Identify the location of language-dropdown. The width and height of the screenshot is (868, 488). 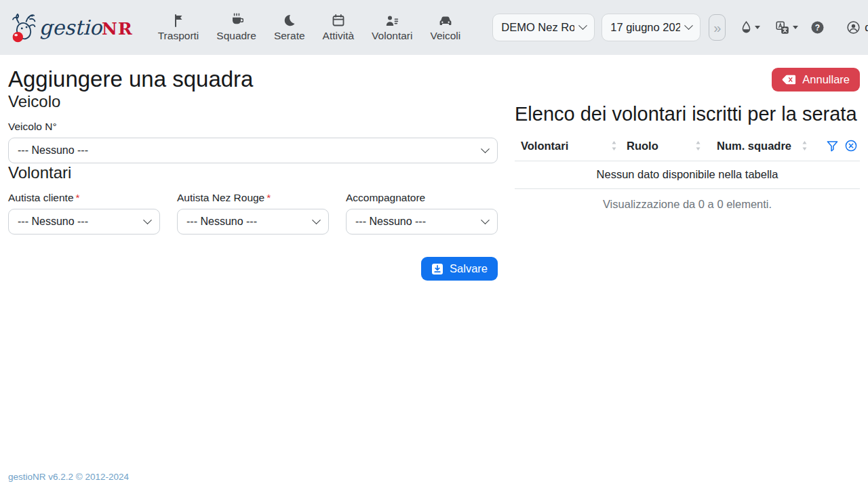
(787, 28).